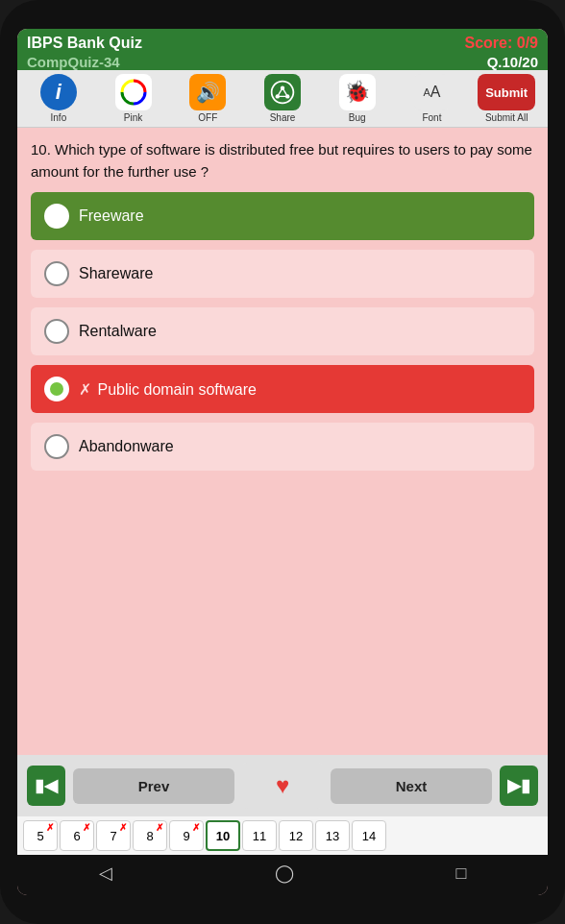 This screenshot has height=924, width=565. Describe the element at coordinates (519, 786) in the screenshot. I see `skip-next-button: ▶▮` at that location.